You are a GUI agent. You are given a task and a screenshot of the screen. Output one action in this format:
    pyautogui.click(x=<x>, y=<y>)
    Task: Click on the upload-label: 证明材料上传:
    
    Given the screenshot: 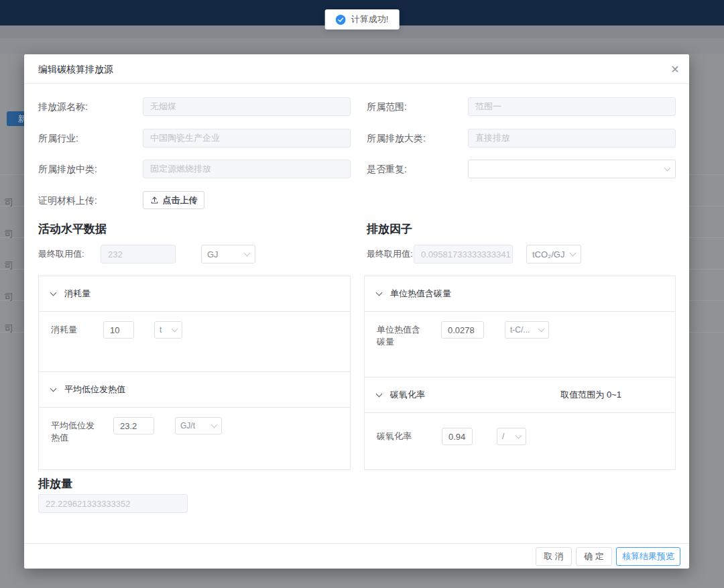 What is the action you would take?
    pyautogui.click(x=68, y=200)
    